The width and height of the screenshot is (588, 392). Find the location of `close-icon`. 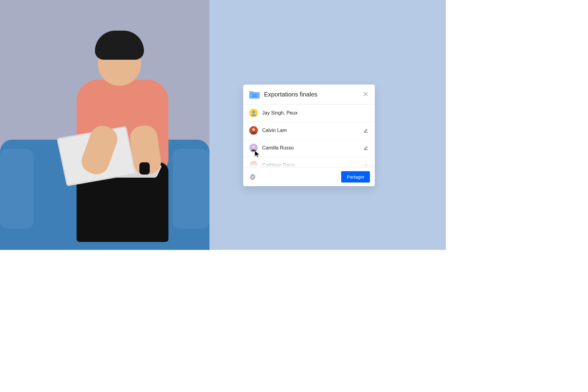

close-icon is located at coordinates (366, 94).